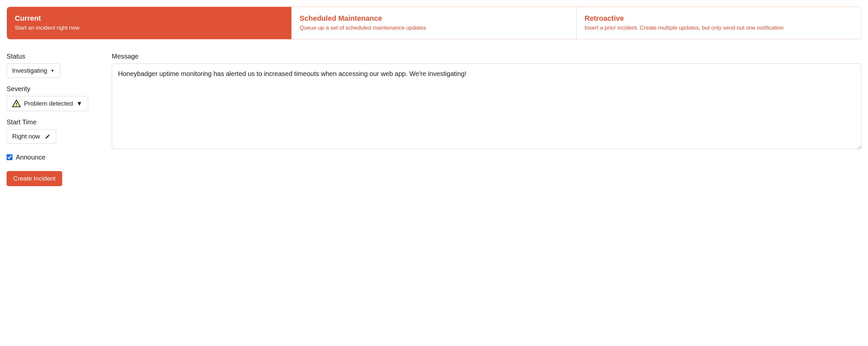  What do you see at coordinates (49, 104) in the screenshot?
I see `severity-value: Problem detected` at bounding box center [49, 104].